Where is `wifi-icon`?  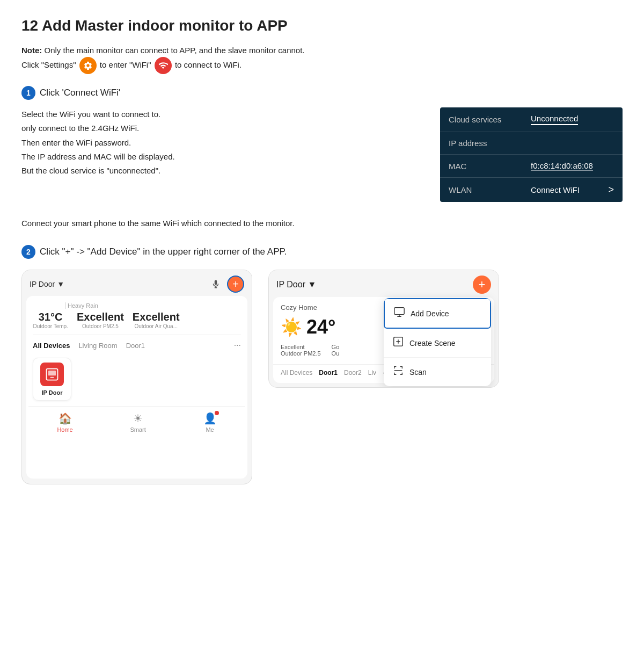
wifi-icon is located at coordinates (163, 66).